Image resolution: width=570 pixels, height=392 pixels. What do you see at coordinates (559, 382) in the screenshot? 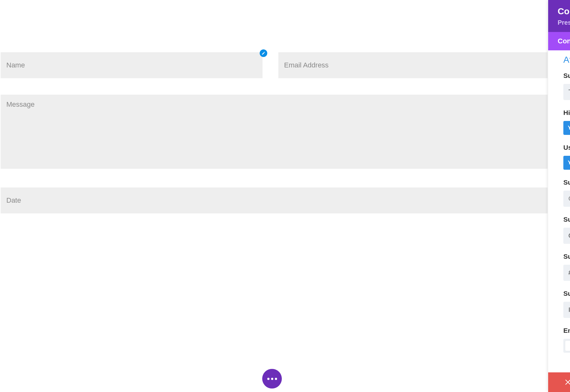
I see `cancel-button` at bounding box center [559, 382].